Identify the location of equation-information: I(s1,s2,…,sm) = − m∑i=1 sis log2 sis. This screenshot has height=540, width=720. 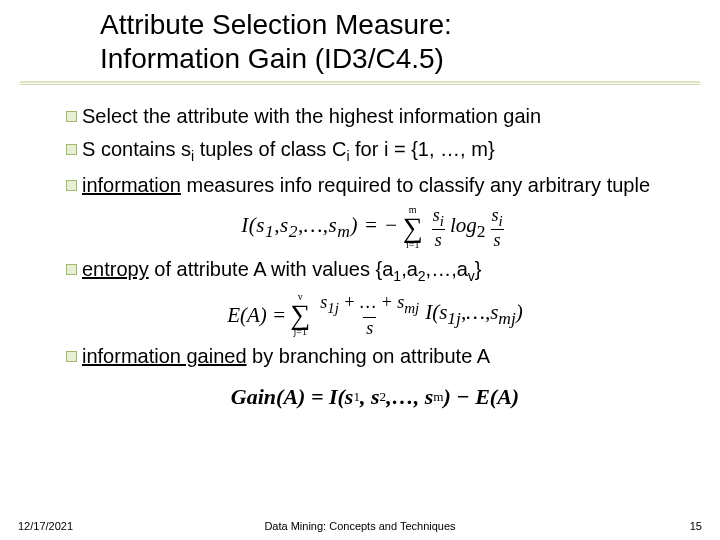
(375, 228).